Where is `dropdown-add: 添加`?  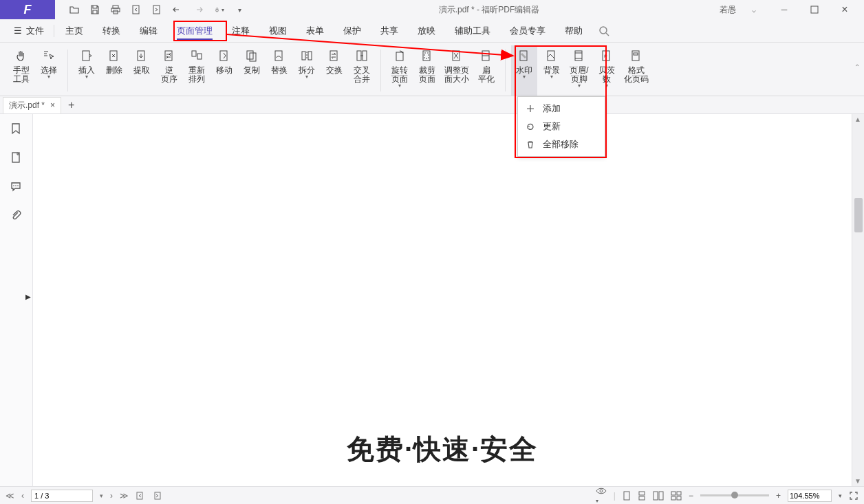
dropdown-add: 添加 is located at coordinates (561, 109).